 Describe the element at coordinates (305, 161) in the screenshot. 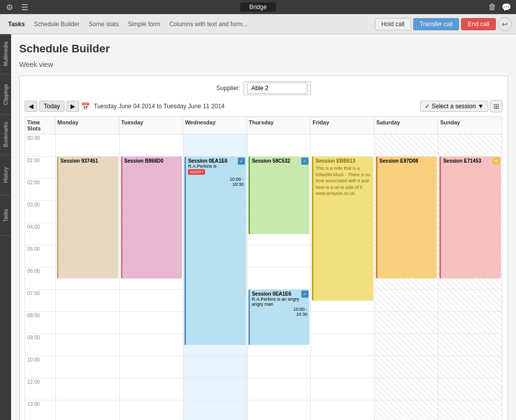

I see `check-icon-thu: ✓` at that location.